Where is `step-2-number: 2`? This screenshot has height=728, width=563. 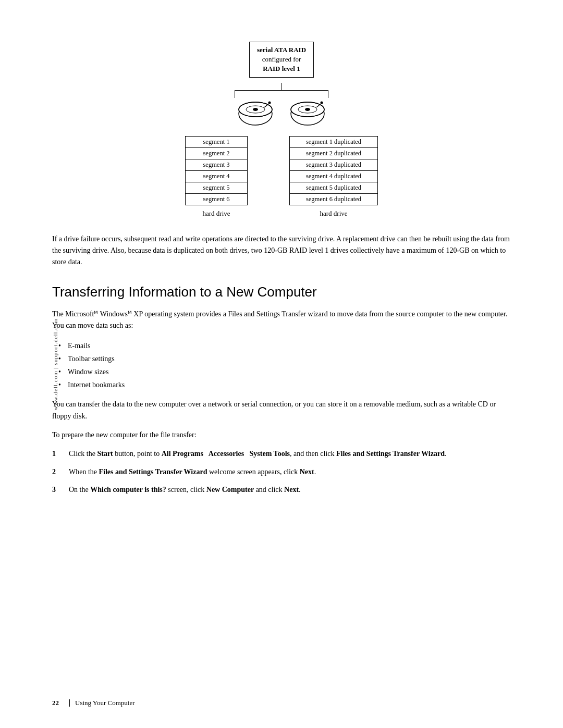 step-2-number: 2 is located at coordinates (57, 472).